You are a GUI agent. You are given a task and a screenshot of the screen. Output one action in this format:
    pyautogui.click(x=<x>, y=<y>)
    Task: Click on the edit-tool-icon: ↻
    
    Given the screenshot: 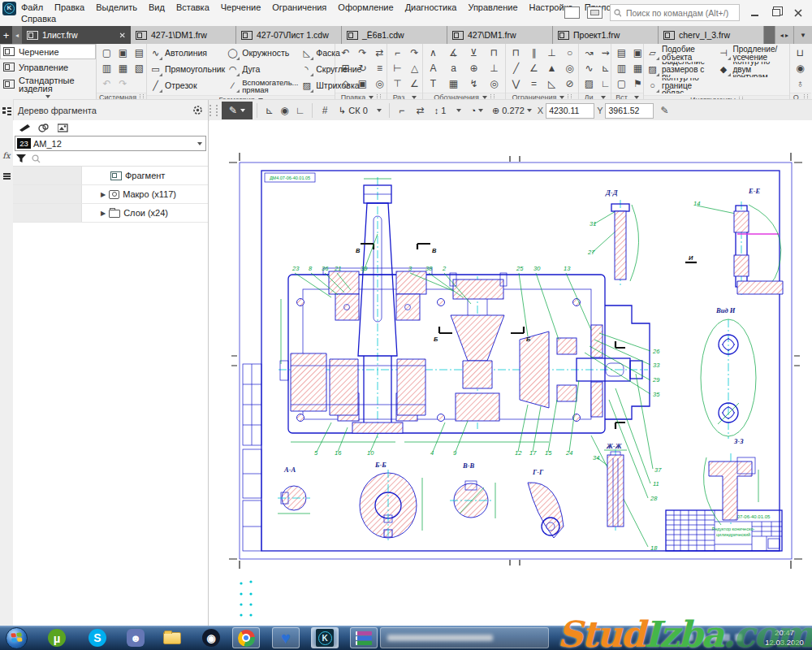 What is the action you would take?
    pyautogui.click(x=362, y=68)
    